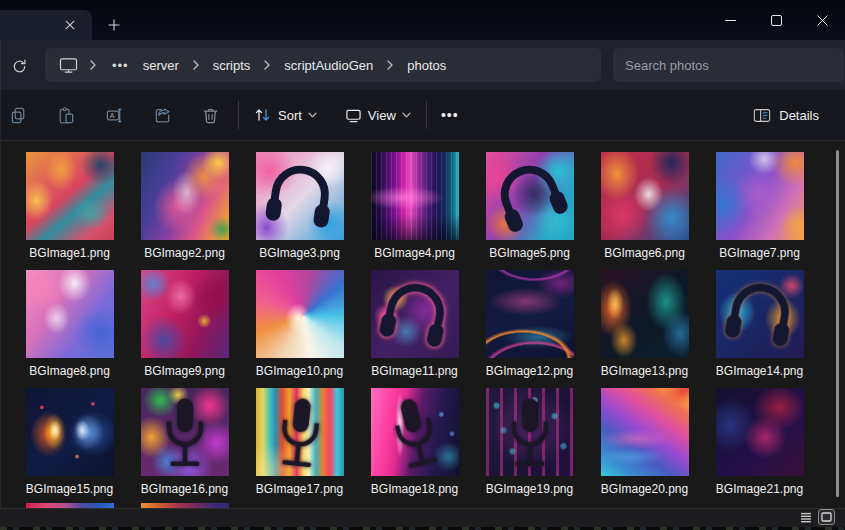  Describe the element at coordinates (323, 65) in the screenshot. I see `breadcrumb: ••• serverscriptsscriptAudioGenphotos` at that location.